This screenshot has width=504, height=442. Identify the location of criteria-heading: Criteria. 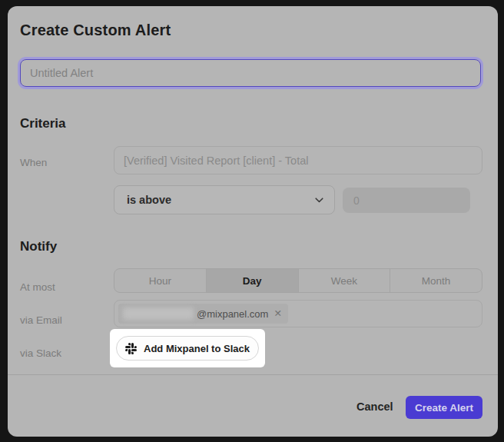
(43, 124).